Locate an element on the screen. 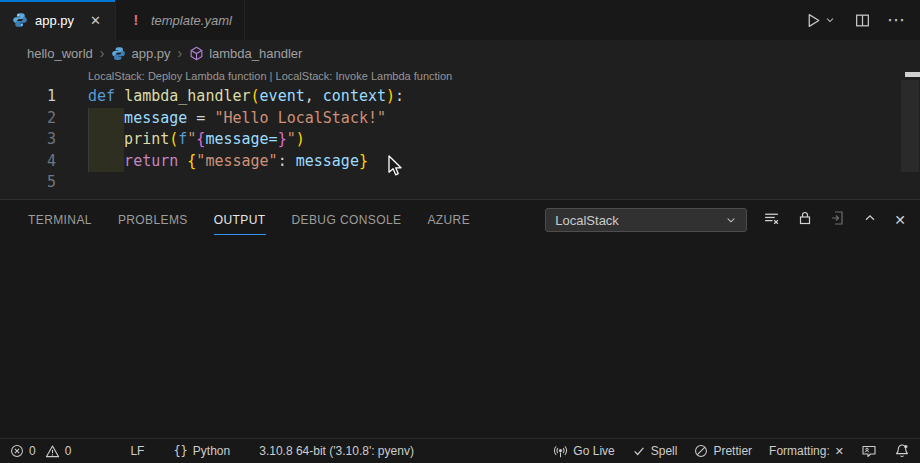 The width and height of the screenshot is (920, 463). feedback-button is located at coordinates (869, 451).